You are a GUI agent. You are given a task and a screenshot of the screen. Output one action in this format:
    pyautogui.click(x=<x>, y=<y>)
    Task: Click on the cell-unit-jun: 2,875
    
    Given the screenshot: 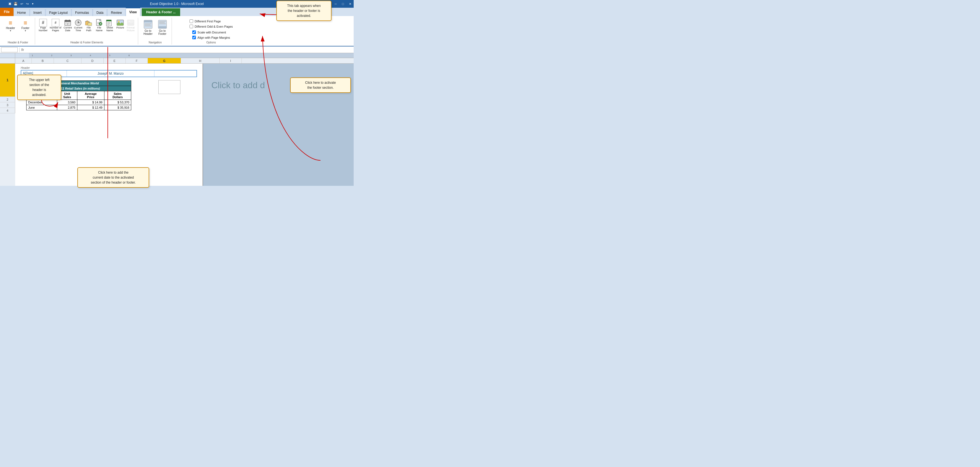 What is the action you would take?
    pyautogui.click(x=67, y=108)
    